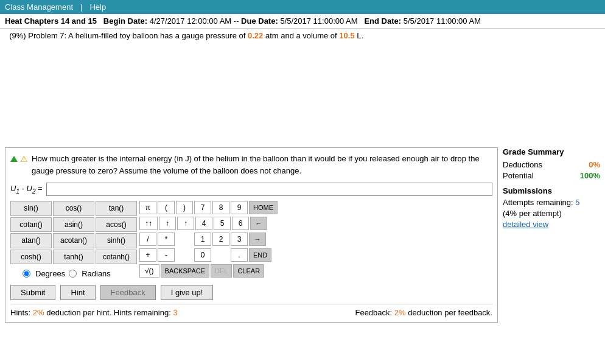  I want to click on attempts-value: 5, so click(577, 202).